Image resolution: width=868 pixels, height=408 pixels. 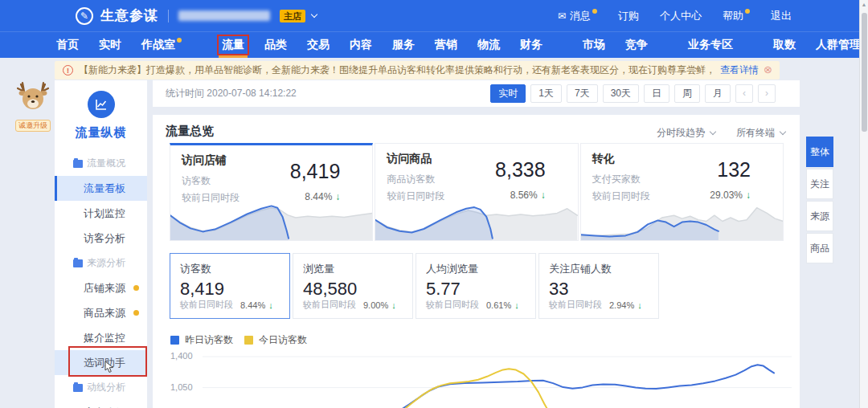 What do you see at coordinates (186, 356) in the screenshot?
I see `y-tick-label: 1,400` at bounding box center [186, 356].